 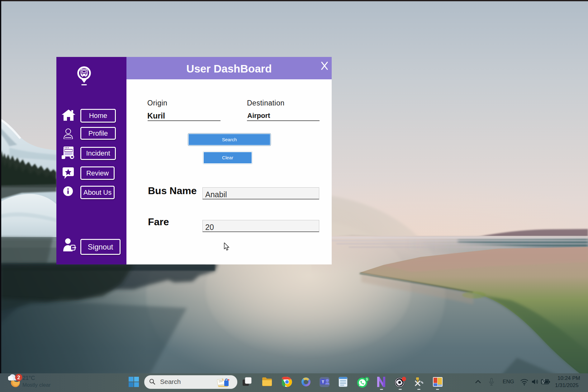 I want to click on svg-text: 9, so click(x=367, y=380).